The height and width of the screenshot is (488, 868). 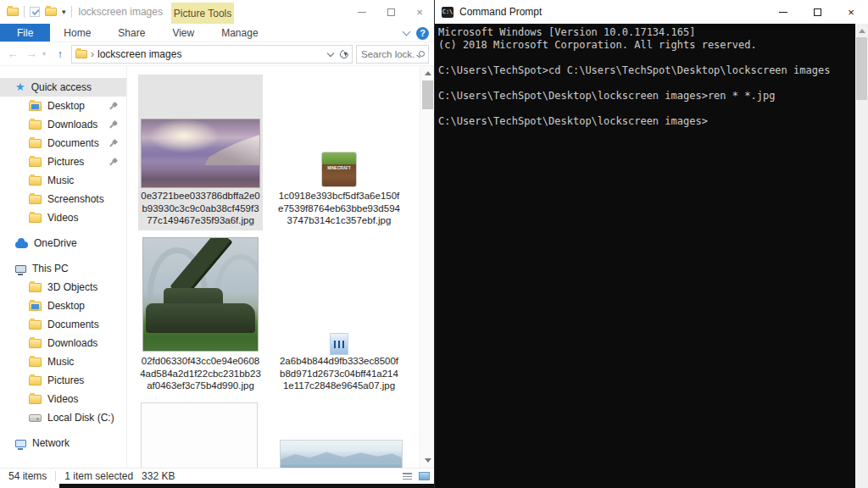 I want to click on file-name: 0e3721bee033786dbffa2e0 b93930c3c9c0ab38…, so click(x=200, y=208).